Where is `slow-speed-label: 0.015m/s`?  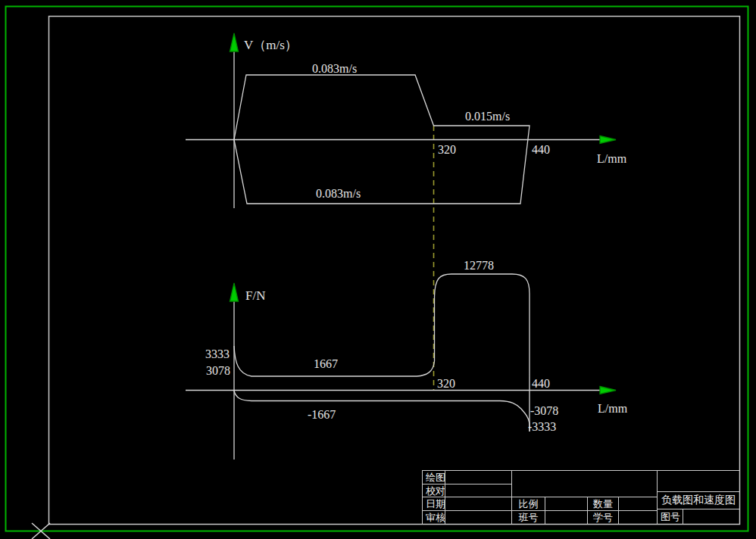 slow-speed-label: 0.015m/s is located at coordinates (488, 117).